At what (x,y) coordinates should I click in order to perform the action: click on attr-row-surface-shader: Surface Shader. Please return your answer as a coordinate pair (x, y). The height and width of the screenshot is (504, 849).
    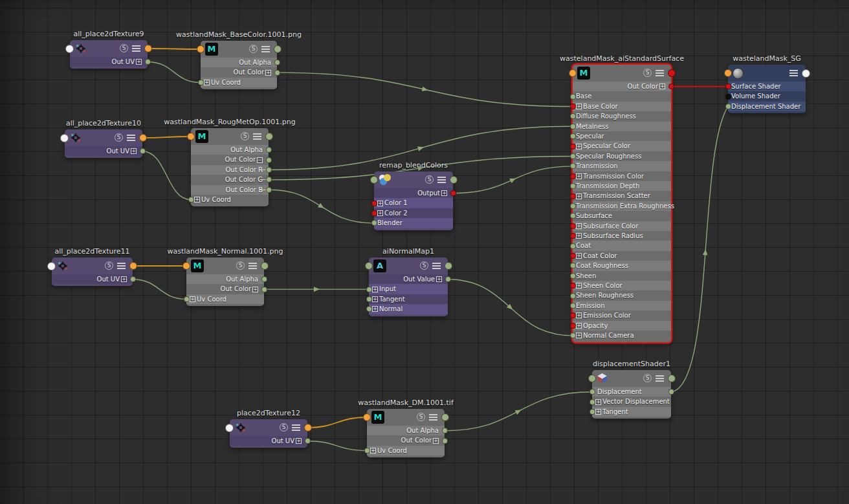
    Looking at the image, I should click on (767, 87).